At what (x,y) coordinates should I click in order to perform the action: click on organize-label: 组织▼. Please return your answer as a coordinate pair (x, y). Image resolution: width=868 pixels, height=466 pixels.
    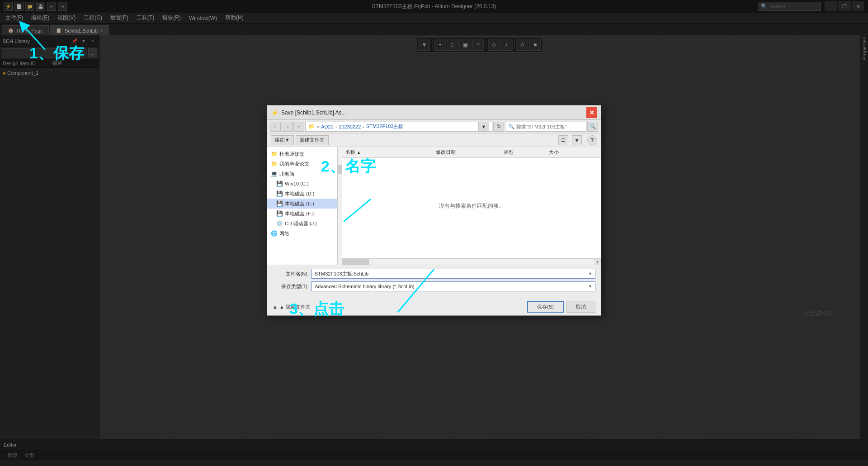
    Looking at the image, I should click on (282, 140).